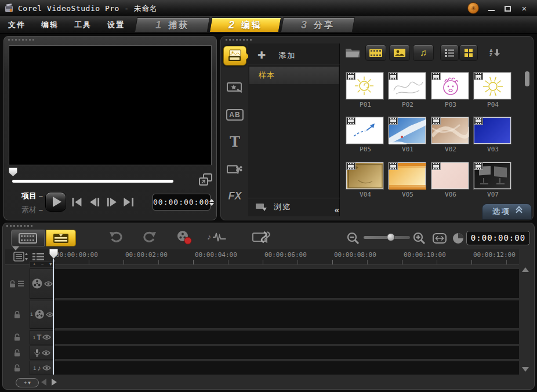 Image resolution: width=537 pixels, height=392 pixels. What do you see at coordinates (318, 25) in the screenshot?
I see `tab-share: 3分享` at bounding box center [318, 25].